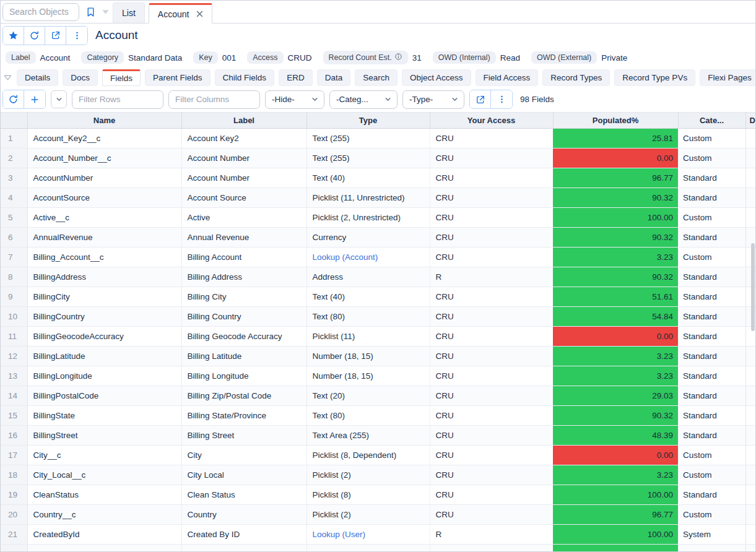 The image size is (756, 552). What do you see at coordinates (507, 78) in the screenshot?
I see `subtab-label: Field Access` at bounding box center [507, 78].